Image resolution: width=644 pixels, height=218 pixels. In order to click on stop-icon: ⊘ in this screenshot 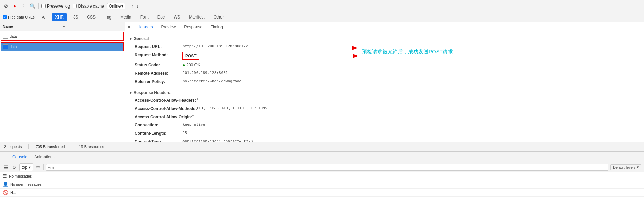, I will do `click(6, 6)`.